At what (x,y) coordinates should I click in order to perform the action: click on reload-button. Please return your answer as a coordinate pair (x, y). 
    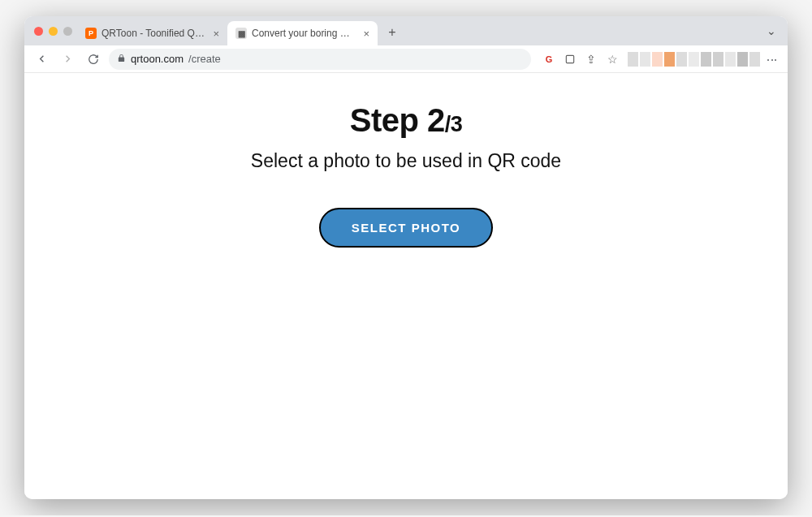
    Looking at the image, I should click on (93, 59).